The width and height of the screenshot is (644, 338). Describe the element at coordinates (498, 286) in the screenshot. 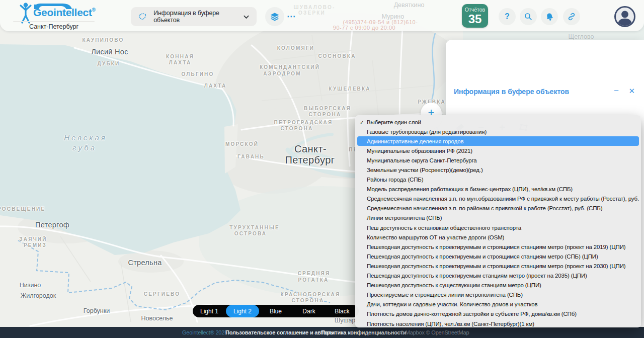

I see `layer-menu-option: Пешеходная доступность к существующим ст…` at that location.